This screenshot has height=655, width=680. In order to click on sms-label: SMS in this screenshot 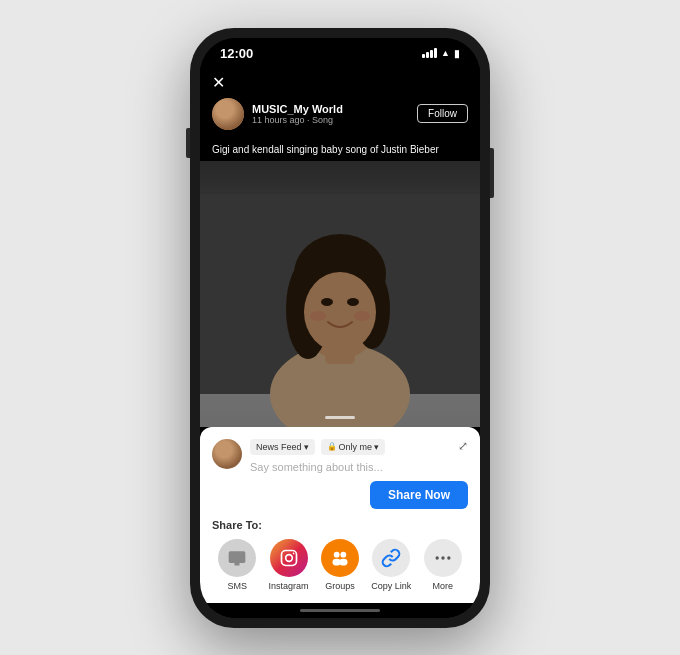, I will do `click(237, 586)`.